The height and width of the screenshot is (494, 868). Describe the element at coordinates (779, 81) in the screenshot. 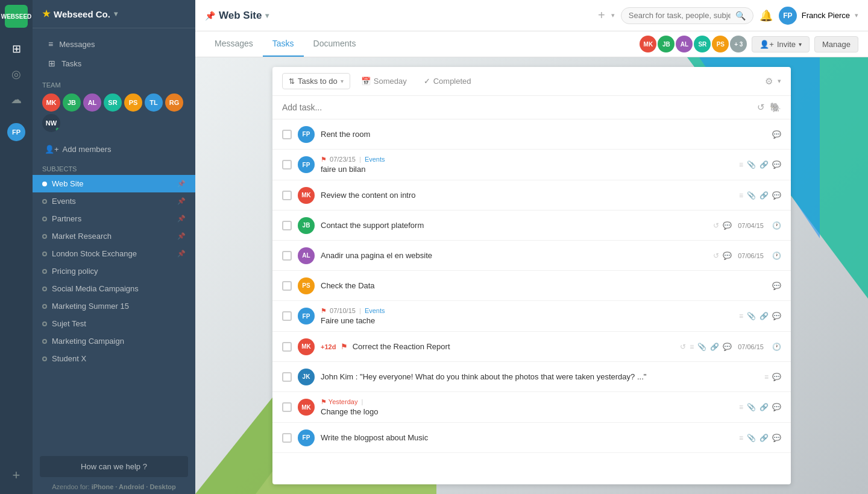

I see `settings-chevron-icon: ▾` at that location.